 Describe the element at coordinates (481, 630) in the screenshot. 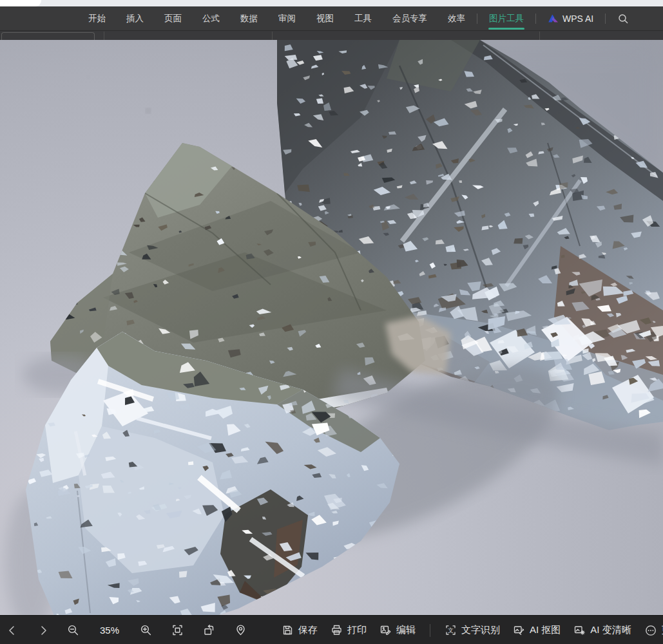

I see `ocr-label: 文字识别` at that location.